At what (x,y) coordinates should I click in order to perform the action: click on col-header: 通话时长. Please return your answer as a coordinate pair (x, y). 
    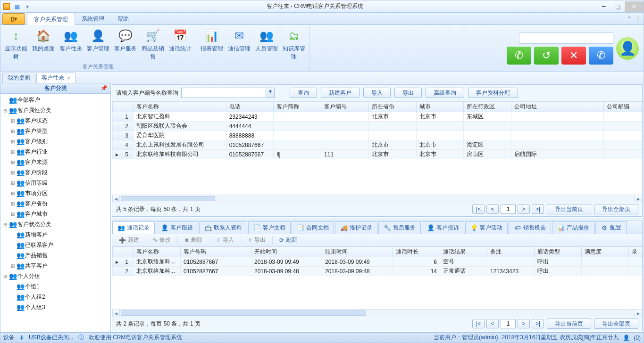
    Looking at the image, I should click on (417, 252).